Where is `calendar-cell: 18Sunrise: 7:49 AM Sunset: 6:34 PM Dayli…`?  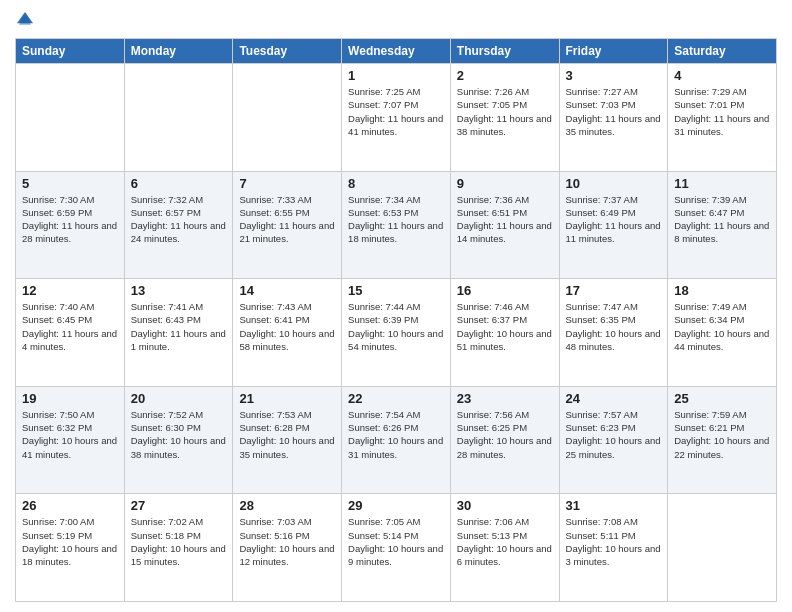
calendar-cell: 18Sunrise: 7:49 AM Sunset: 6:34 PM Dayli… is located at coordinates (722, 333).